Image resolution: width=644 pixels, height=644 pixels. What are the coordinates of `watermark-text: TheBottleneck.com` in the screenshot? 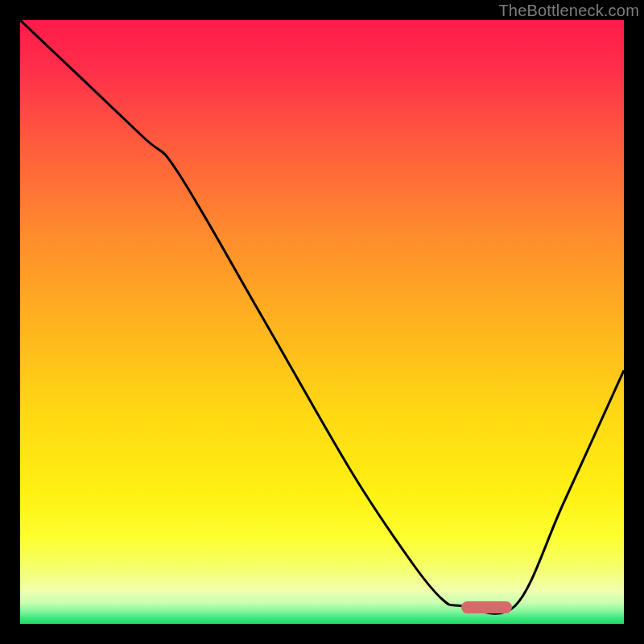 It's located at (568, 11).